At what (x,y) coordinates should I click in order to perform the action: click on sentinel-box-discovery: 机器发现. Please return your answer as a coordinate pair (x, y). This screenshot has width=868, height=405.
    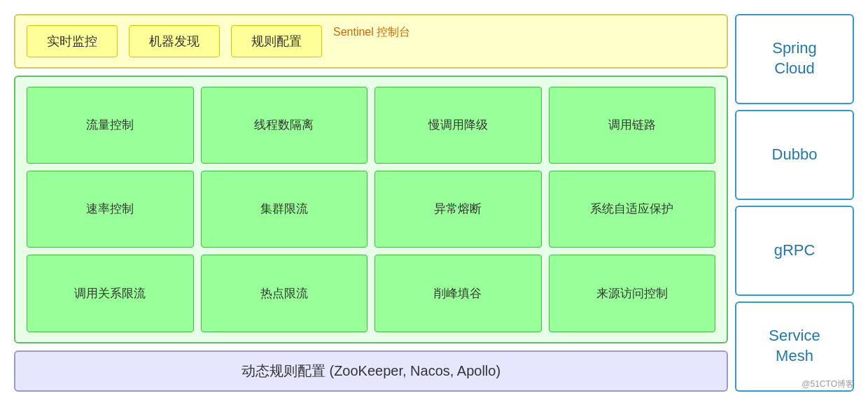
    Looking at the image, I should click on (174, 41).